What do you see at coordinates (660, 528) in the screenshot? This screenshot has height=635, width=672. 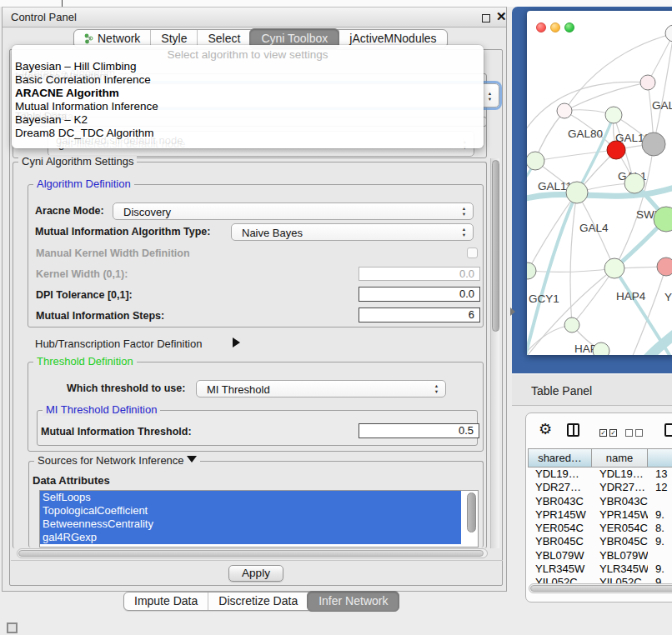 I see `table-cell: 8.` at bounding box center [660, 528].